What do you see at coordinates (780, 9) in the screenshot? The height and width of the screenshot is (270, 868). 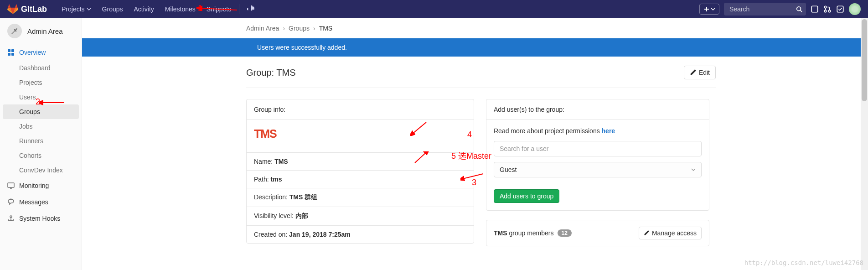 I see `header-right` at bounding box center [780, 9].